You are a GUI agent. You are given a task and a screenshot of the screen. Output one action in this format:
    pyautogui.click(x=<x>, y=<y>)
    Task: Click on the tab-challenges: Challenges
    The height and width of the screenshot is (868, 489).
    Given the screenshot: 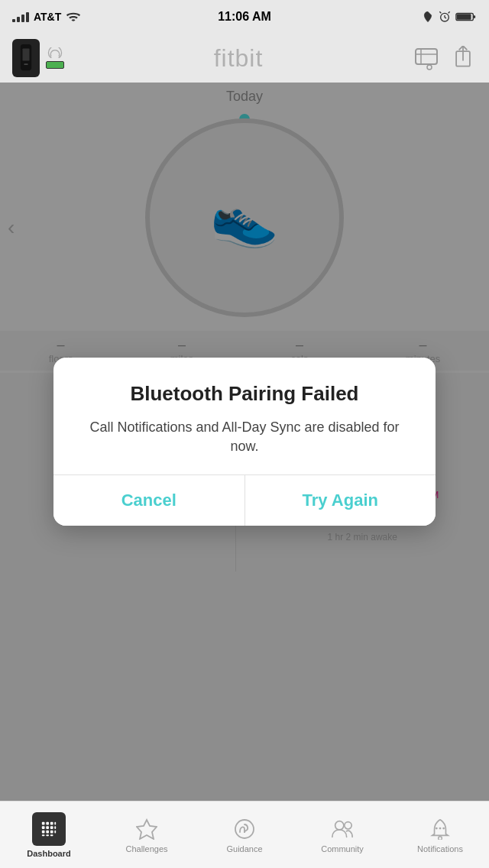 What is the action you would take?
    pyautogui.click(x=147, y=834)
    